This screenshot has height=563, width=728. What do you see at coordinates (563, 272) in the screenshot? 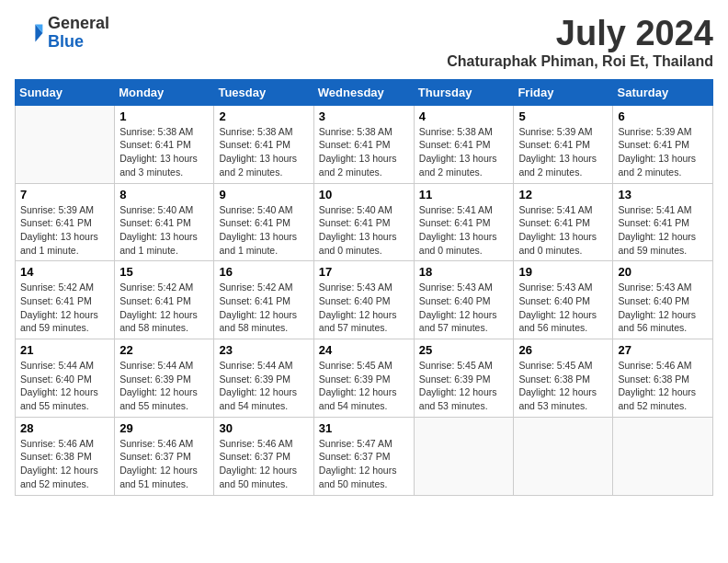
I see `day-number: 19` at bounding box center [563, 272].